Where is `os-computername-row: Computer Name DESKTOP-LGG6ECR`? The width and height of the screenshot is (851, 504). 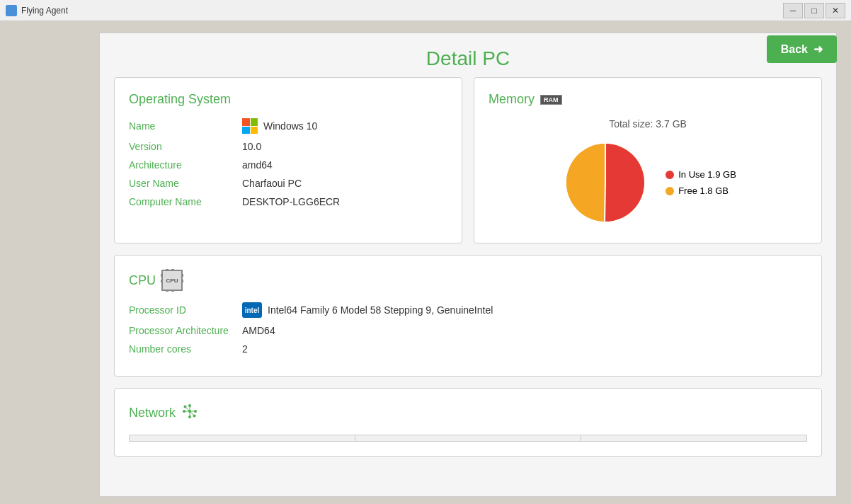
os-computername-row: Computer Name DESKTOP-LGG6ECR is located at coordinates (288, 202).